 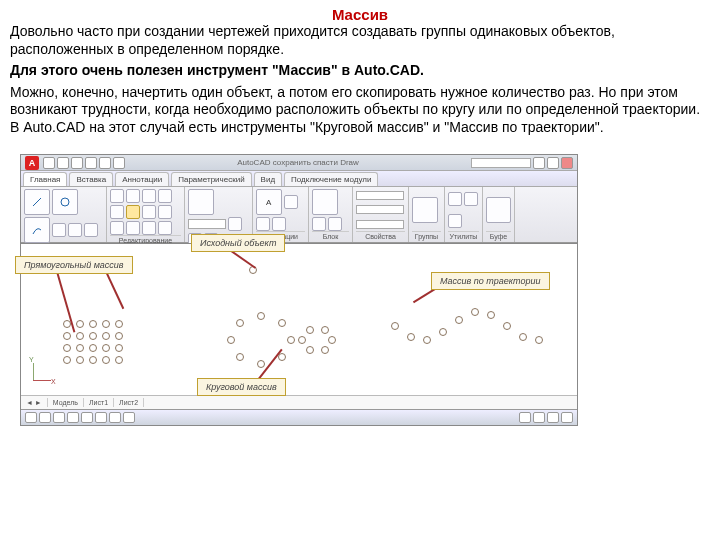 What do you see at coordinates (91, 179) in the screenshot?
I see `tab-insert: Вставка` at bounding box center [91, 179].